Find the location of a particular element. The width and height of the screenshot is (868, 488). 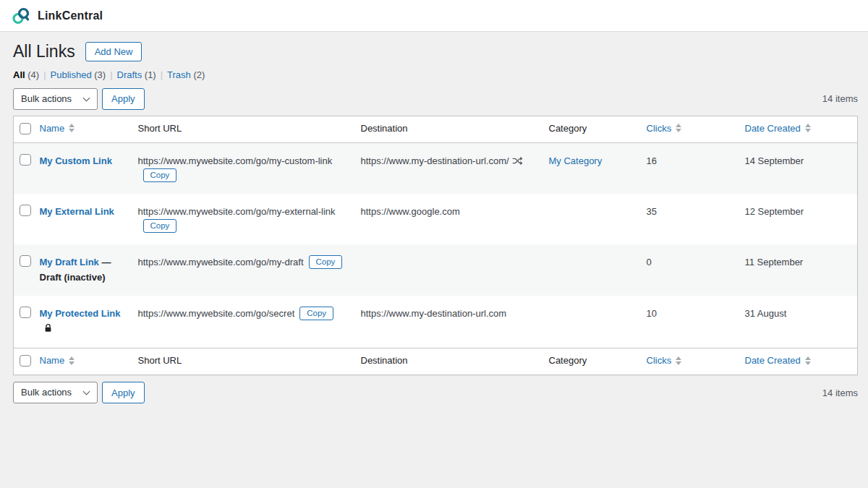

filter-all: All is located at coordinates (19, 75).